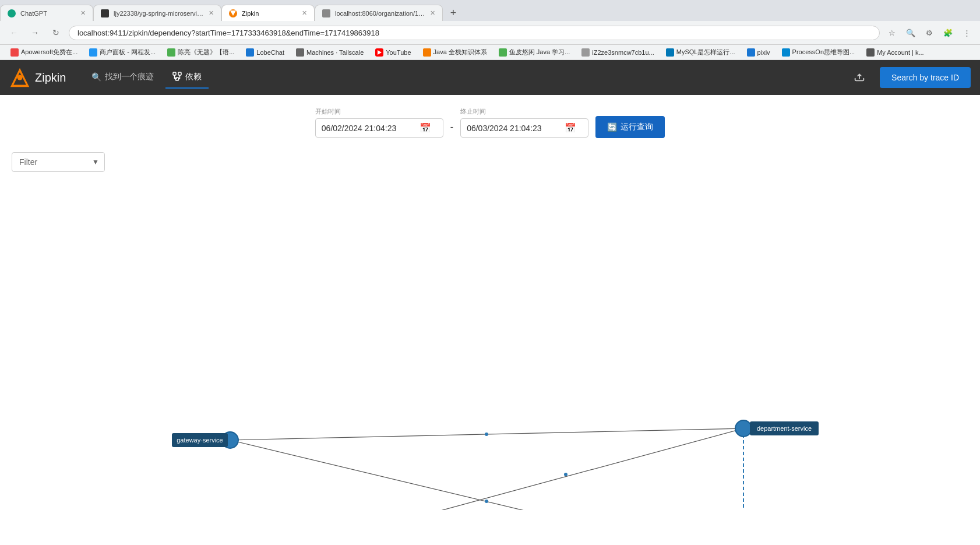  I want to click on start-date-field: 开始时间 📅, so click(379, 122).